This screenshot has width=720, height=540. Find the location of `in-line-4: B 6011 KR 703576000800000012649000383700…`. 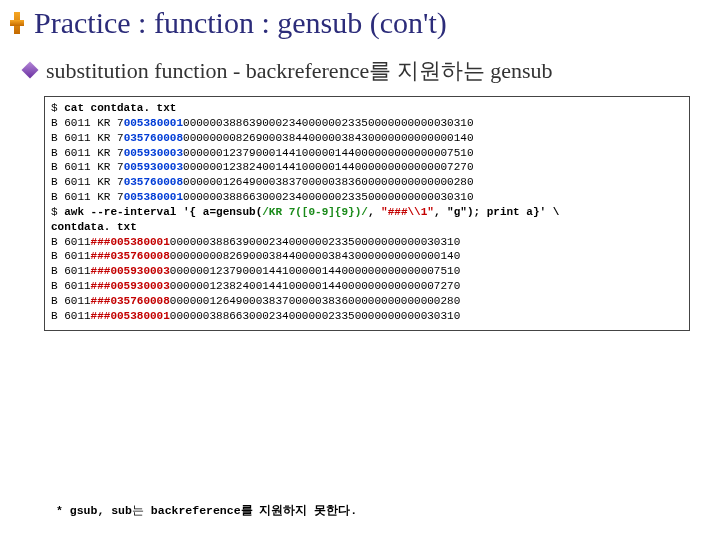

in-line-4: B 6011 KR 703576000800000012649000383700… is located at coordinates (262, 182).